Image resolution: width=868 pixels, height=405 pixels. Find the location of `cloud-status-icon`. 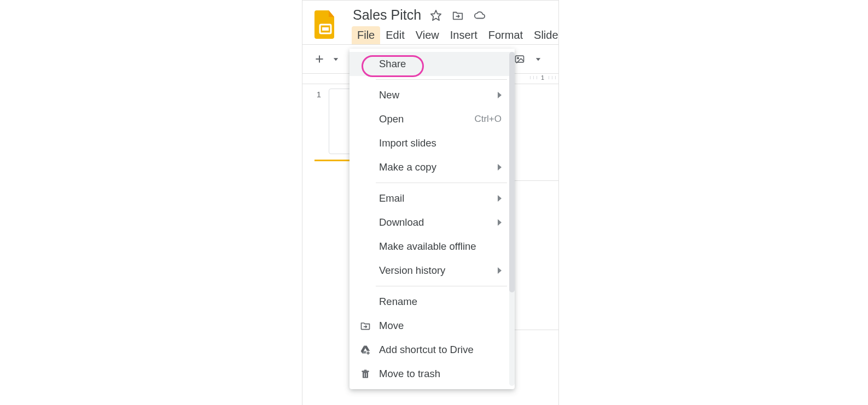

cloud-status-icon is located at coordinates (480, 15).